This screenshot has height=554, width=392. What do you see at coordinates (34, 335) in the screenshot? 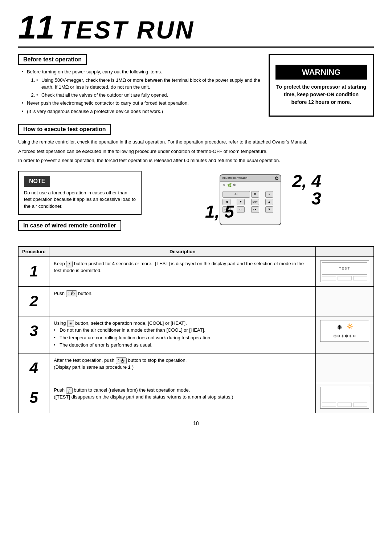
I see `proc-num-3: 3` at bounding box center [34, 335].